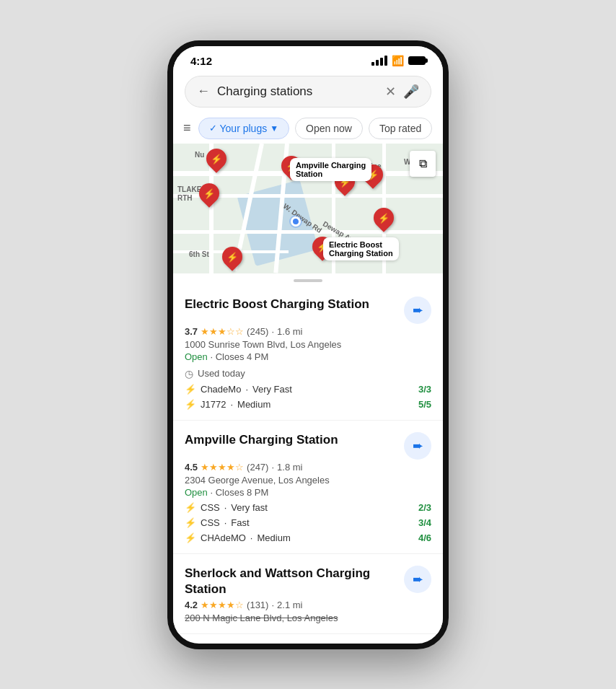  What do you see at coordinates (308, 128) in the screenshot?
I see `filter-bar: ≡ ✓ Your plugs ▼ Open now Top rated` at bounding box center [308, 128].